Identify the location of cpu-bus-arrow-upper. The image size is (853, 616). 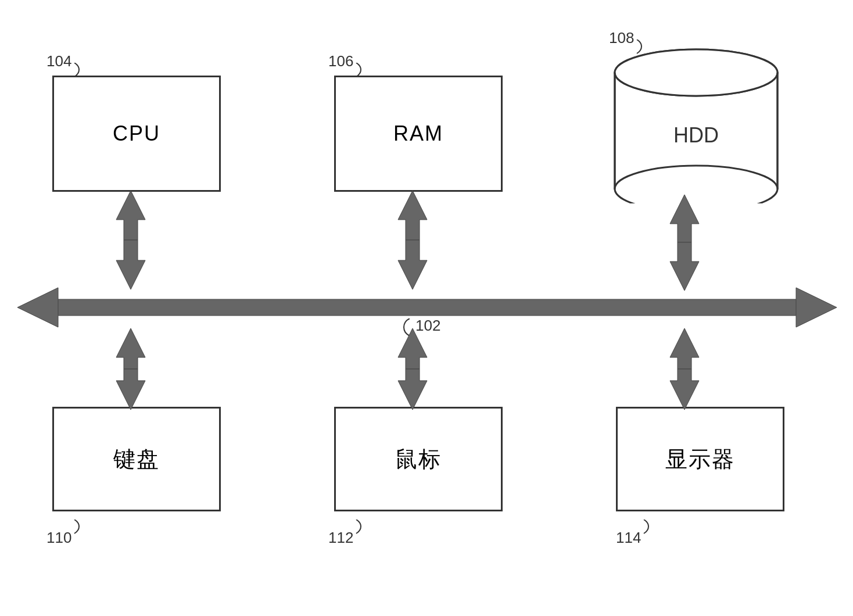
(131, 240).